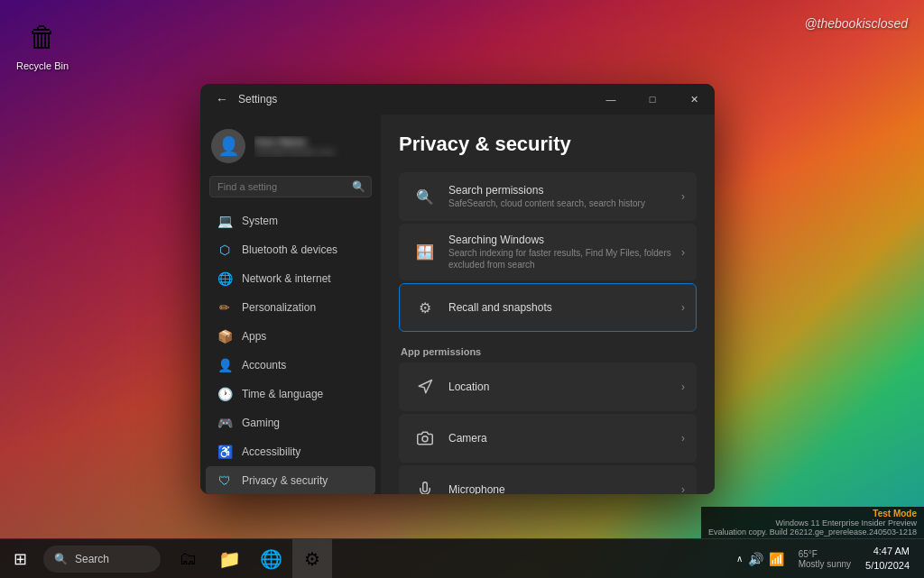 Image resolution: width=924 pixels, height=578 pixels. I want to click on search-permissions-title: Search permissions, so click(565, 190).